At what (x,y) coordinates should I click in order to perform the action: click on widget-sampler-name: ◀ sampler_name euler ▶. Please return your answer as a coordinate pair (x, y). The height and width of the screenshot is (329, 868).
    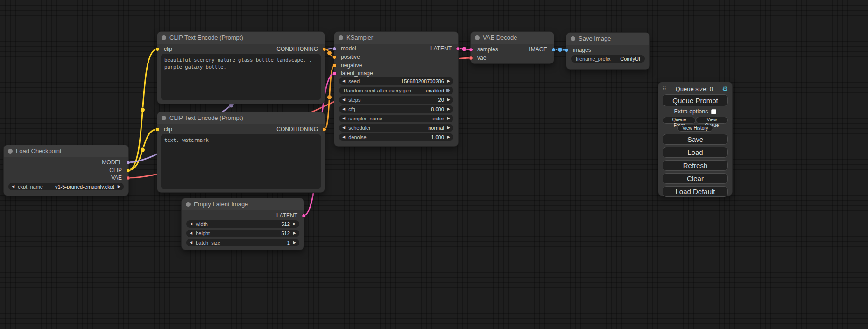
    Looking at the image, I should click on (396, 119).